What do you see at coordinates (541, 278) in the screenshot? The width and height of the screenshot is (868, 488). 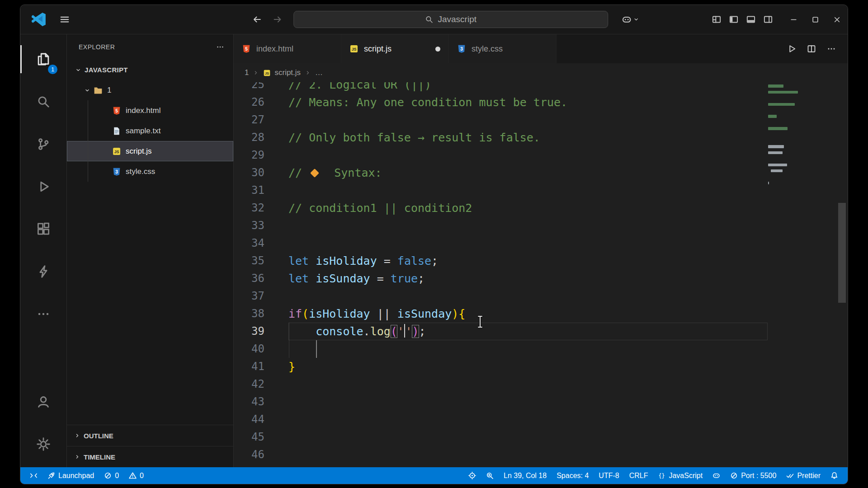 I see `code-line-36: 36let isSunday = true;` at bounding box center [541, 278].